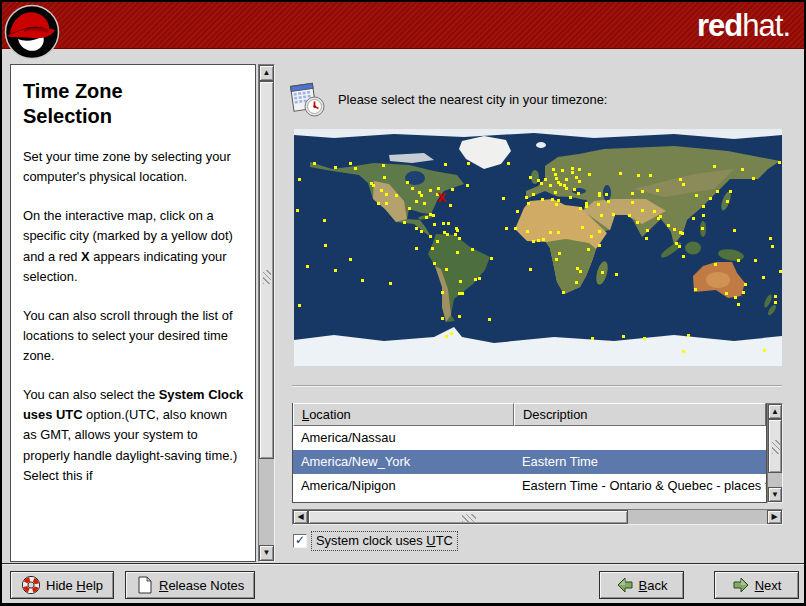 The image size is (806, 606). What do you see at coordinates (190, 585) in the screenshot?
I see `release-notes-button: Release Notes` at bounding box center [190, 585].